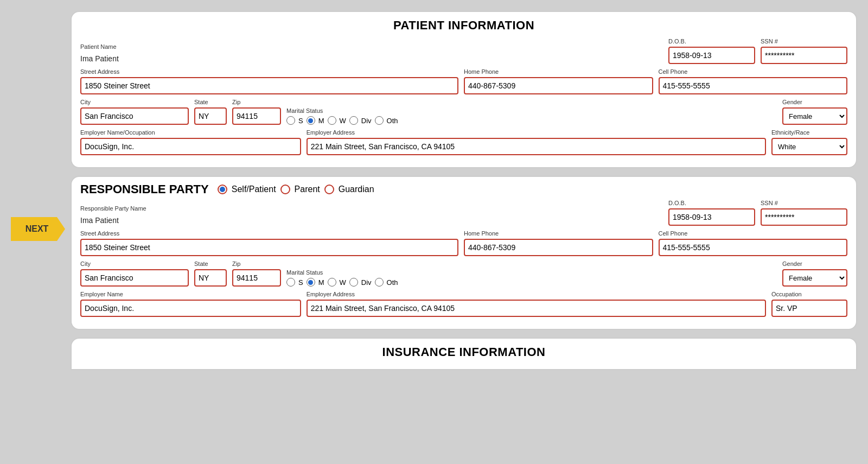 The image size is (868, 464). I want to click on patient-row-1: Patient Name Ima Patient D.O.B. SSN #, so click(464, 51).